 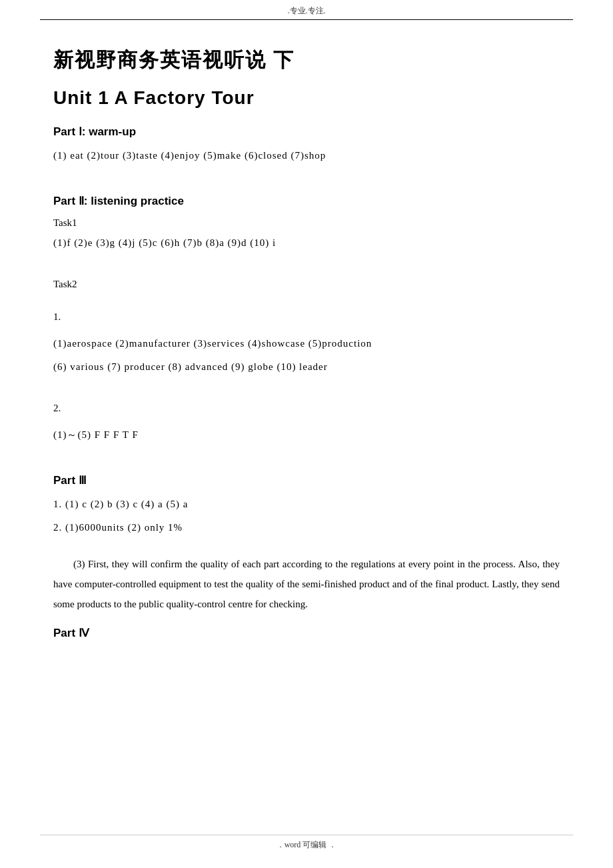 What do you see at coordinates (306, 317) in the screenshot?
I see `num1-label: 1.` at bounding box center [306, 317].